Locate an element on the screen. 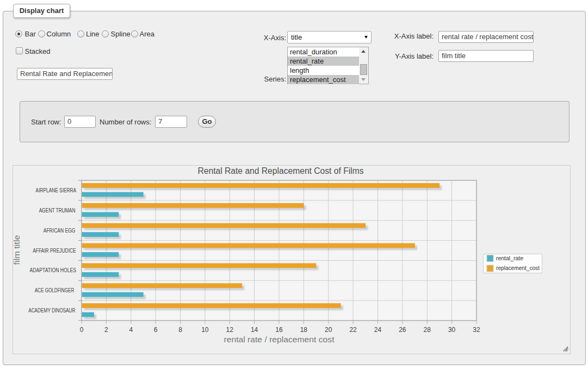  svg-text: ADAPTATION HOLES is located at coordinates (53, 271).